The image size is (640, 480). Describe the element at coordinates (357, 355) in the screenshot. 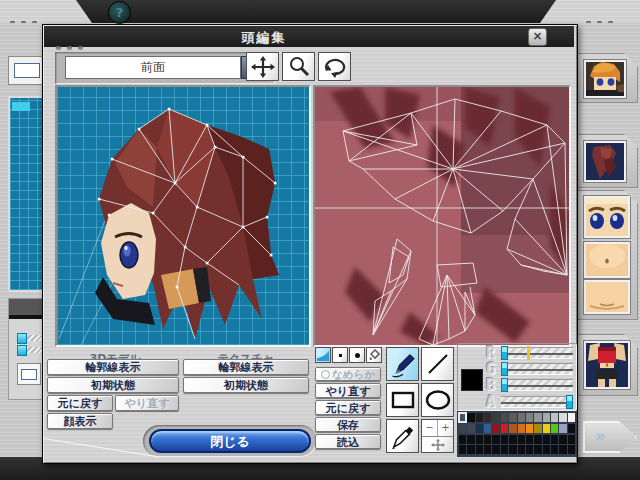

I see `brush-large-button` at that location.